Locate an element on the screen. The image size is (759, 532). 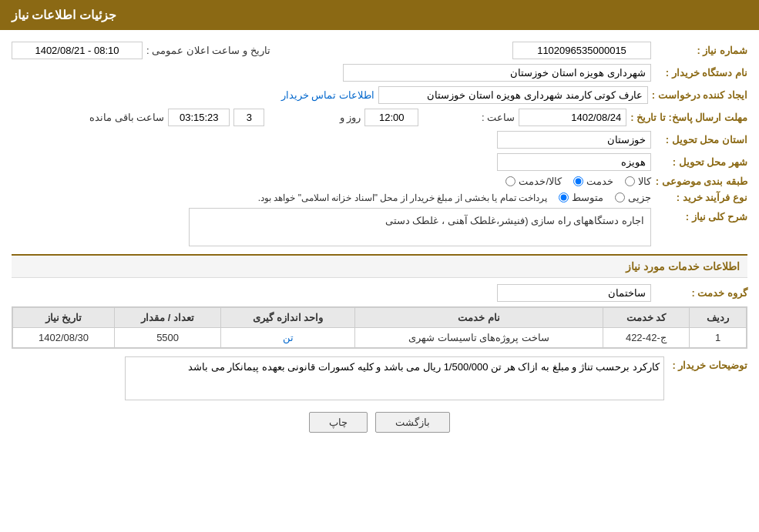
tabaqe-kala-radio is located at coordinates (630, 182).